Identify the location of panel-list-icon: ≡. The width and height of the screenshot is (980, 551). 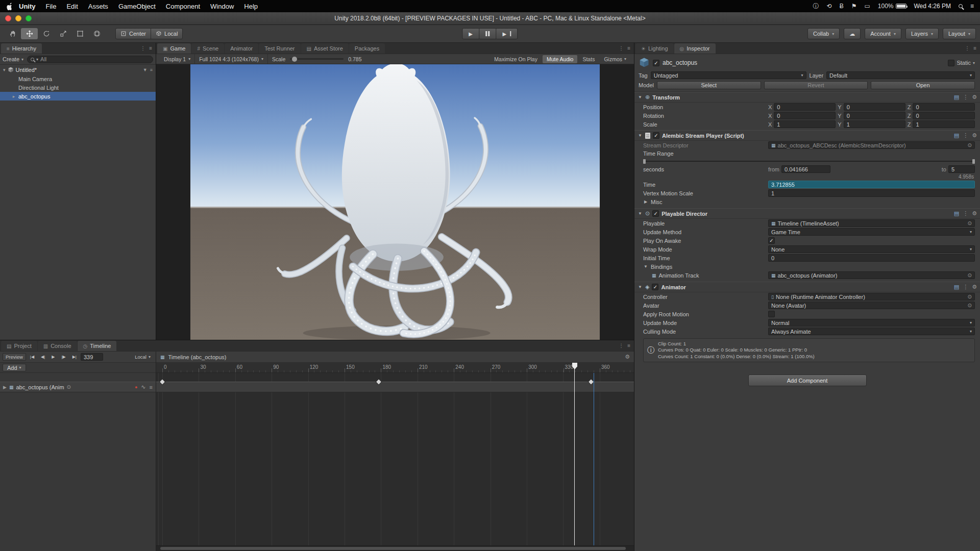
(629, 48).